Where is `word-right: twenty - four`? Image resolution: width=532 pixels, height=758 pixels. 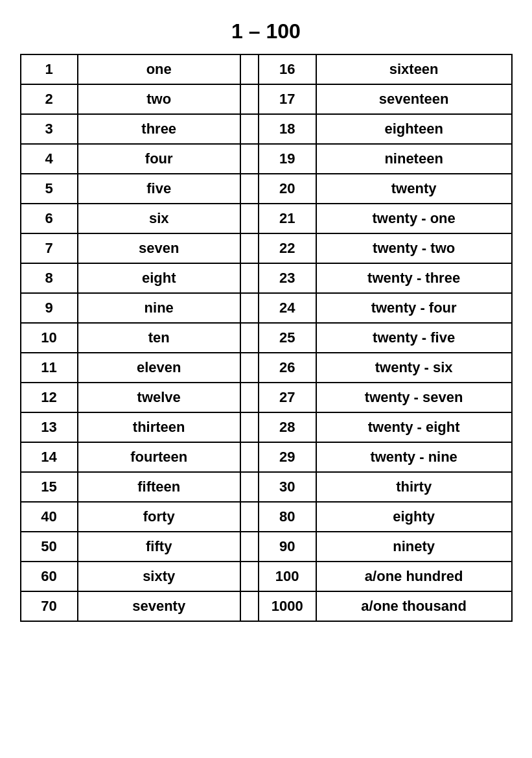
word-right: twenty - four is located at coordinates (414, 308).